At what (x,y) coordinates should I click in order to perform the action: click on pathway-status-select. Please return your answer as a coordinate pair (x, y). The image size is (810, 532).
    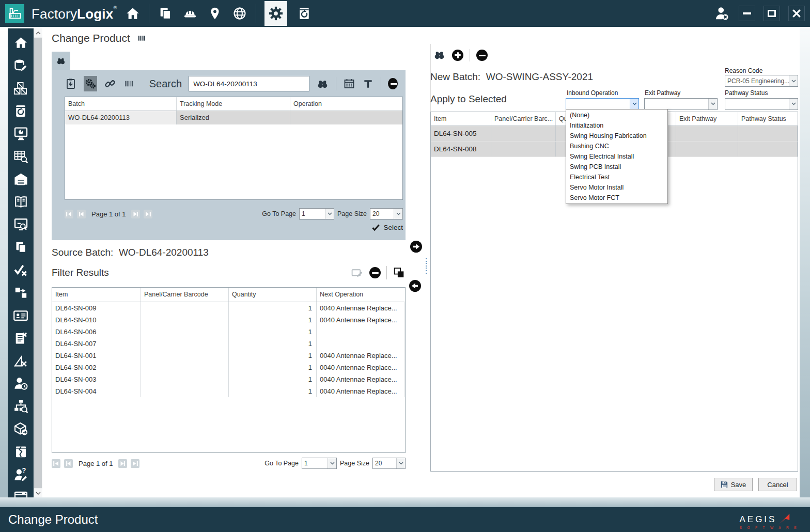
    Looking at the image, I should click on (761, 102).